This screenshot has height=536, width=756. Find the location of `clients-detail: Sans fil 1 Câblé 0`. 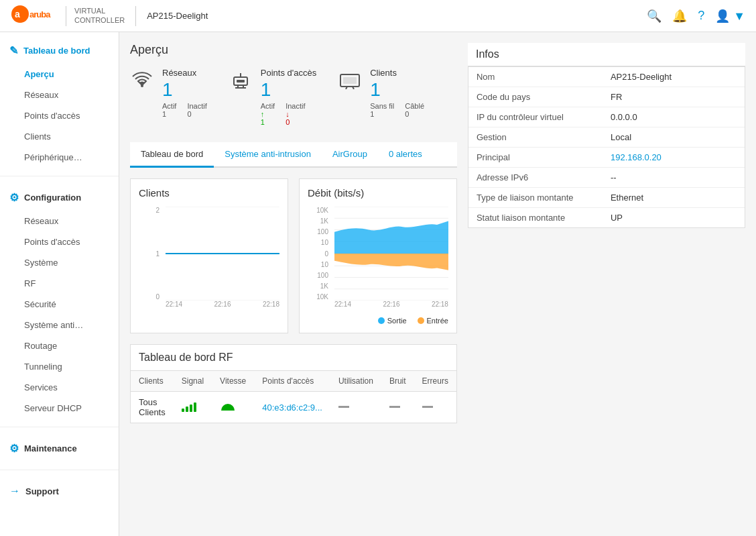

clients-detail: Sans fil 1 Câblé 0 is located at coordinates (397, 110).